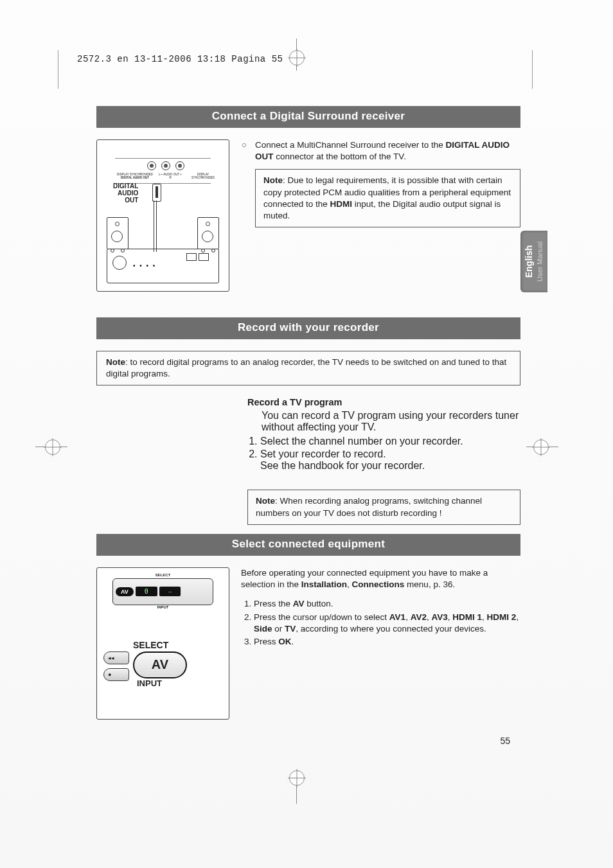  I want to click on section-header-connect-receiver: Connect a Digital Surround receiver, so click(308, 117).